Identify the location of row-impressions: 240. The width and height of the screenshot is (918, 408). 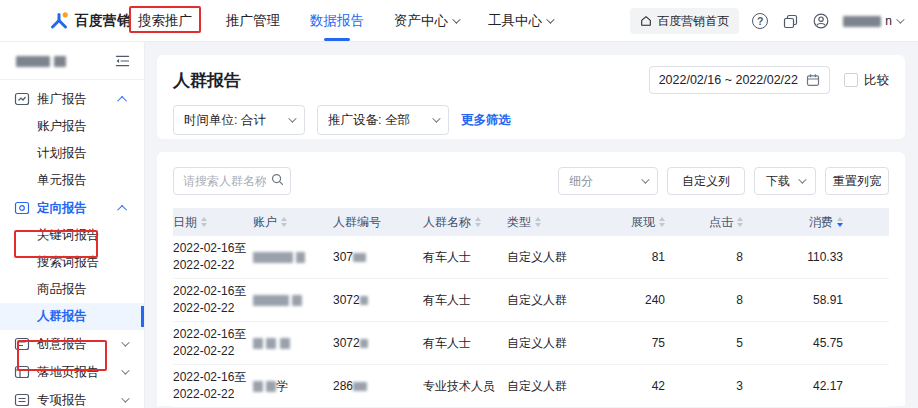
(636, 300).